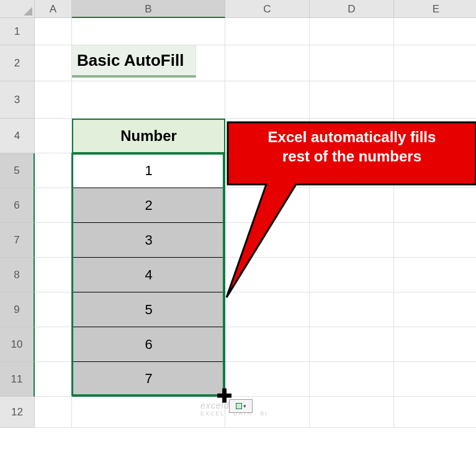 The width and height of the screenshot is (476, 457). Describe the element at coordinates (241, 406) in the screenshot. I see `autofill-options-button: ▾` at that location.